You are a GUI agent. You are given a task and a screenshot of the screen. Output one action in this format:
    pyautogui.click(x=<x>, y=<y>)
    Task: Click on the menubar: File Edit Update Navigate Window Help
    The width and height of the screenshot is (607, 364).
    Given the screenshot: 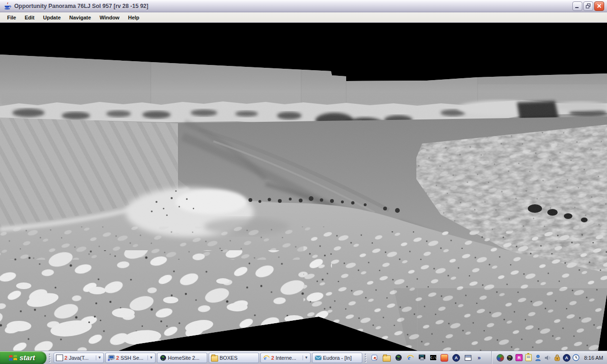 What is the action you would take?
    pyautogui.click(x=304, y=18)
    